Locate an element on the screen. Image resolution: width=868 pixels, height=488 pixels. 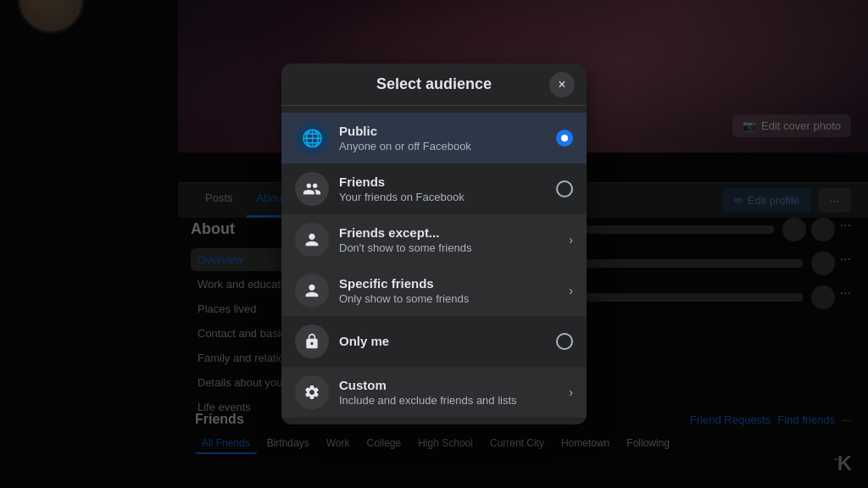
audience-option-specific-friends: Specific friends Only show to some frien… is located at coordinates (434, 291).